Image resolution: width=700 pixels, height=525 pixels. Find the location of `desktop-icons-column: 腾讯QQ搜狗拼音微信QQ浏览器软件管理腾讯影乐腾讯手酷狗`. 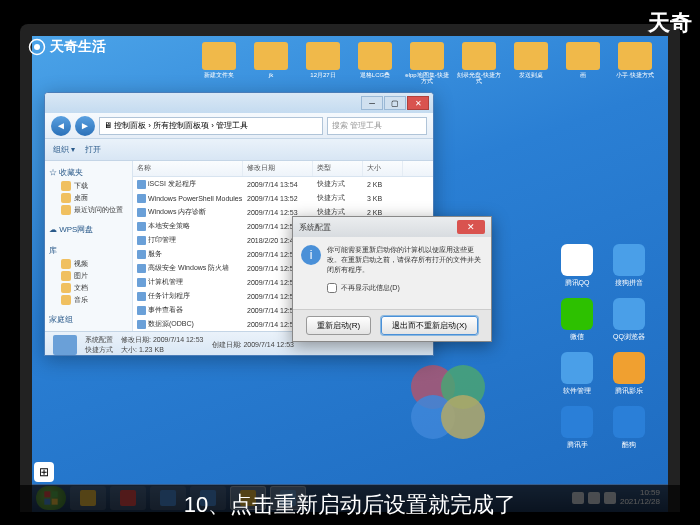

desktop-icons-column: 腾讯QQ搜狗拼音微信QQ浏览器软件管理腾讯影乐腾讯手酷狗 is located at coordinates (603, 347).